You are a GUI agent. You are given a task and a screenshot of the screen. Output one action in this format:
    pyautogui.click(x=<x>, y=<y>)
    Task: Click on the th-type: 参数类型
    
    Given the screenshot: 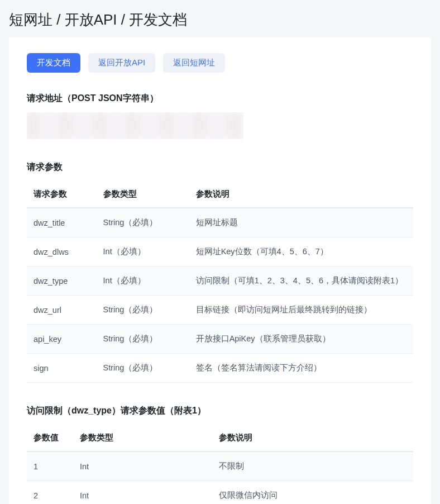 What is the action you would take?
    pyautogui.click(x=143, y=438)
    